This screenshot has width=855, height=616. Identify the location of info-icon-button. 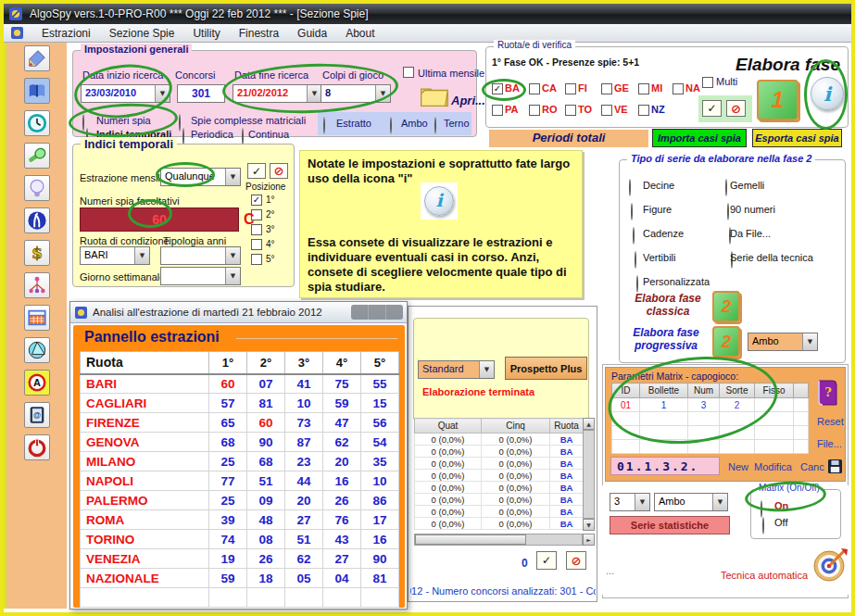
(827, 94).